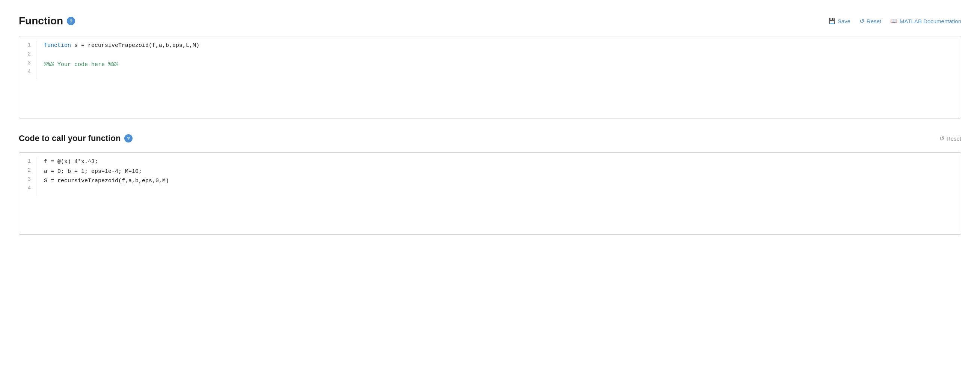  Describe the element at coordinates (28, 180) in the screenshot. I see `call-line-number-3: 3` at that location.